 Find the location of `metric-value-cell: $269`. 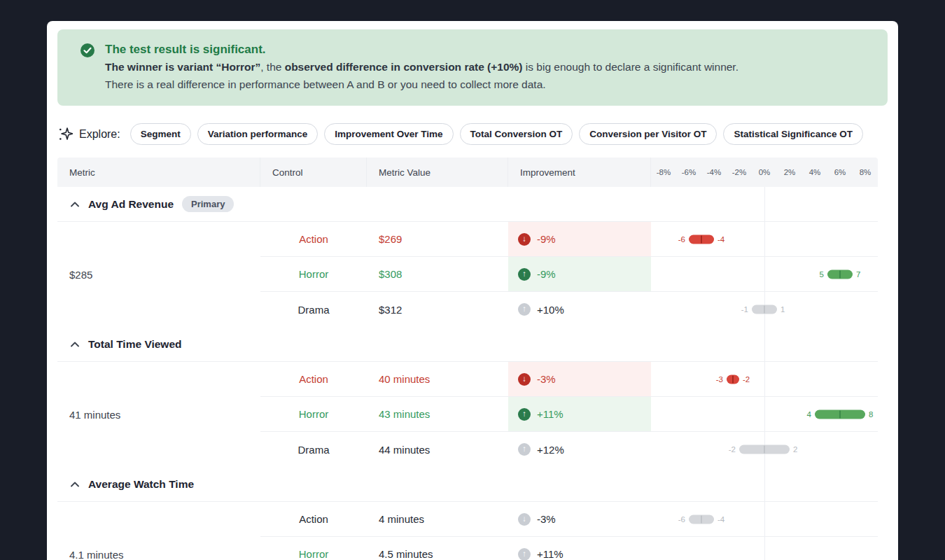

metric-value-cell: $269 is located at coordinates (438, 239).